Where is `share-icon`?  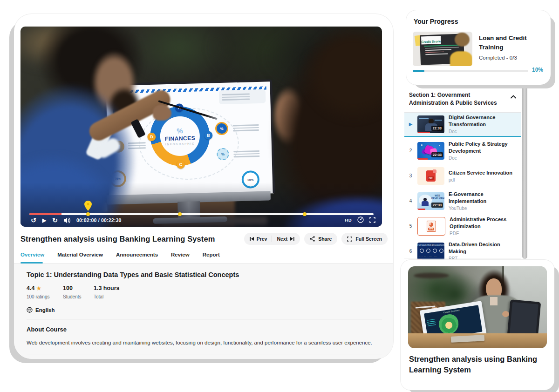
share-icon is located at coordinates (312, 239).